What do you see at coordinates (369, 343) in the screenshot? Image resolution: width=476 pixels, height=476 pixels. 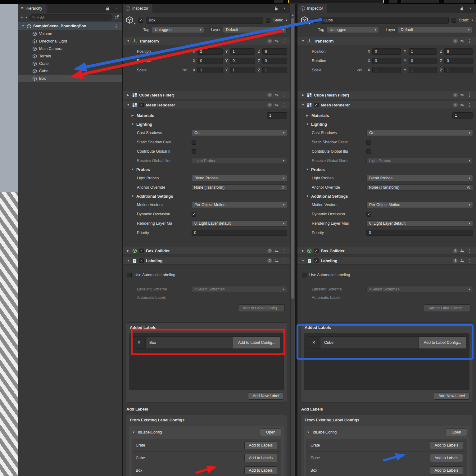 I see `added-label-name: Cube` at bounding box center [369, 343].